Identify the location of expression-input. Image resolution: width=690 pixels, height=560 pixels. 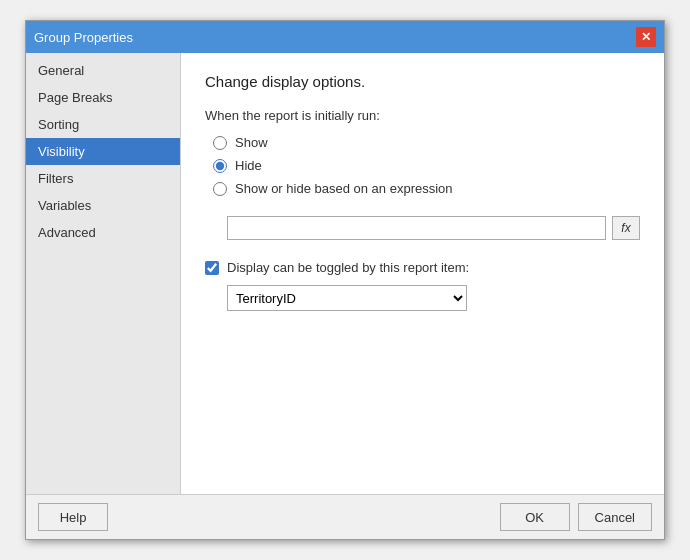
(416, 228).